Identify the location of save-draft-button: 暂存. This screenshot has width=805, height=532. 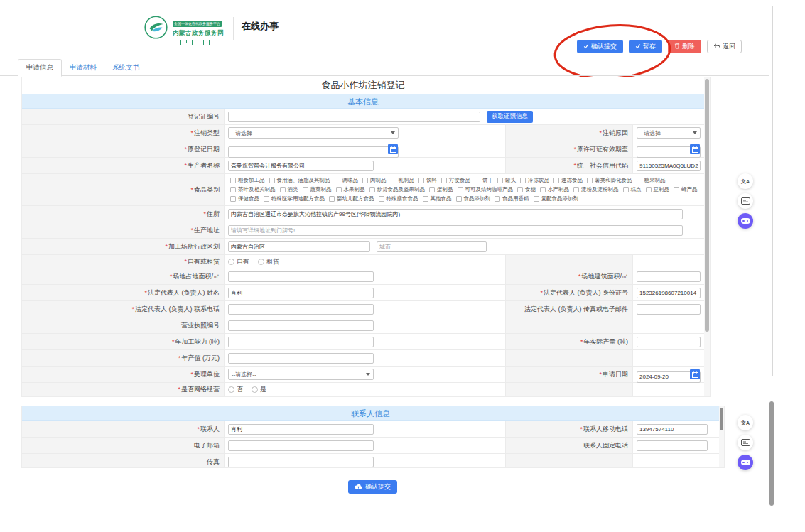
(645, 47).